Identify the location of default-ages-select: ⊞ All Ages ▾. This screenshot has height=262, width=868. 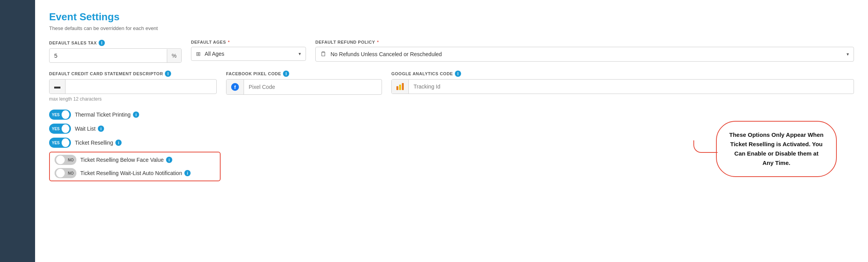
(249, 54).